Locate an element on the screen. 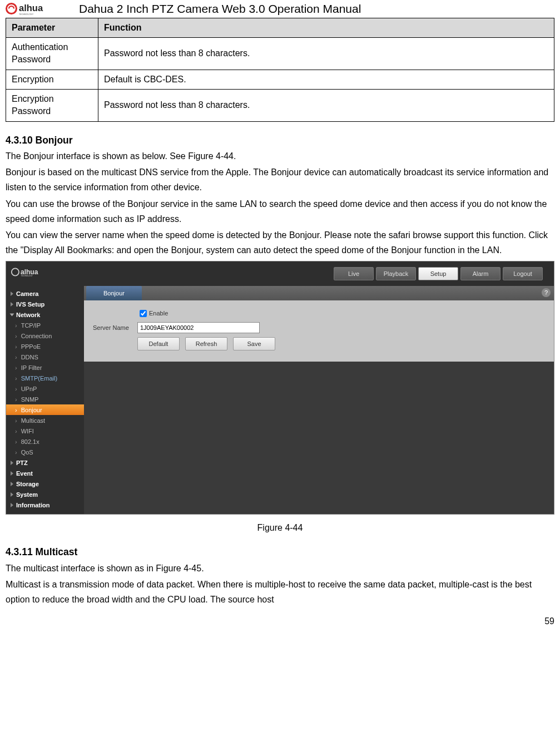  server-name-row: Server Name is located at coordinates (319, 328).